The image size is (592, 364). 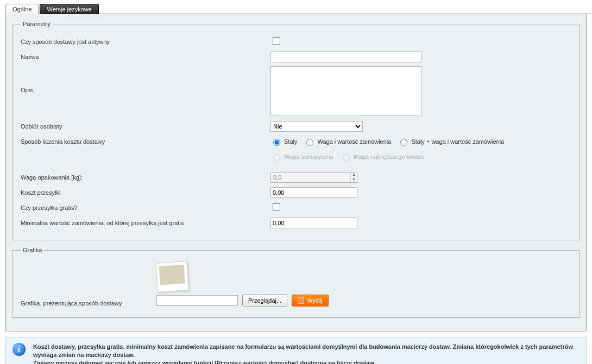 What do you see at coordinates (346, 91) in the screenshot?
I see `textarea-description` at bounding box center [346, 91].